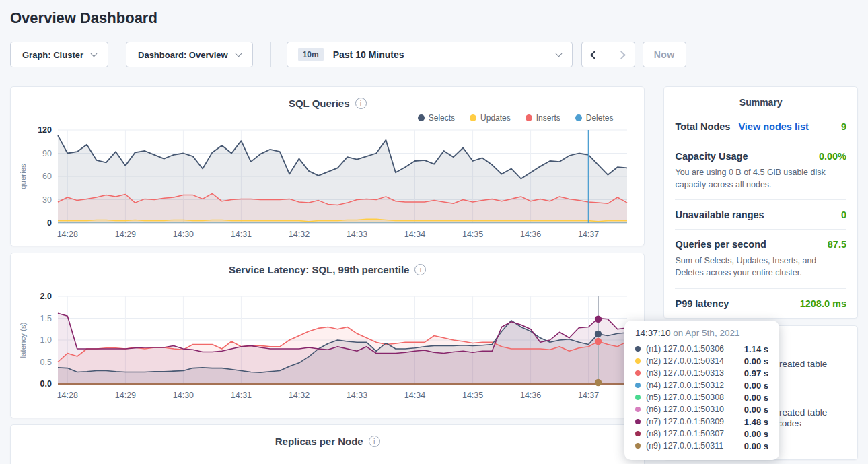 The image size is (868, 464). Describe the element at coordinates (685, 434) in the screenshot. I see `tooltip-node-label: (n8) 127.0.0.1:50307` at that location.